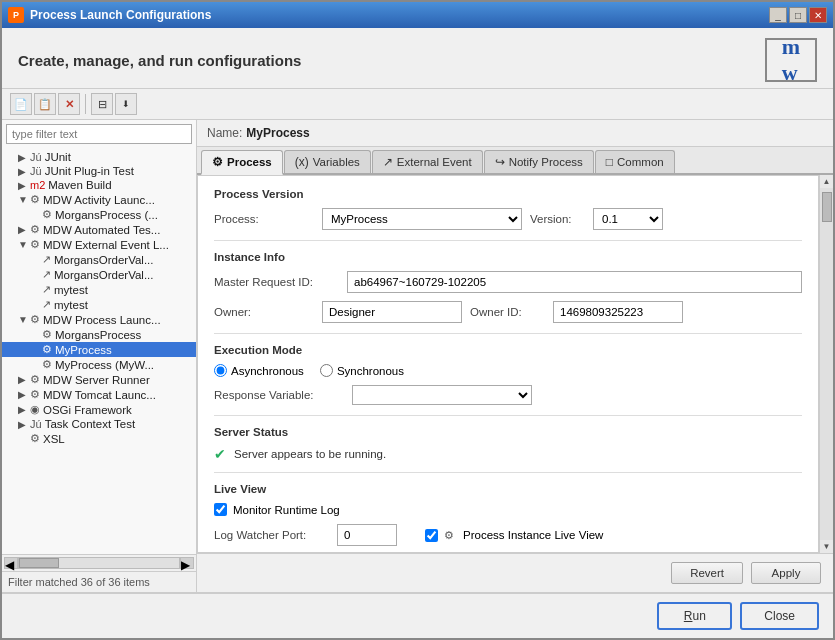  What do you see at coordinates (99, 380) in the screenshot?
I see `tree-item-mdw-server: ▶ ⚙ MDW Server Runner` at bounding box center [99, 380].